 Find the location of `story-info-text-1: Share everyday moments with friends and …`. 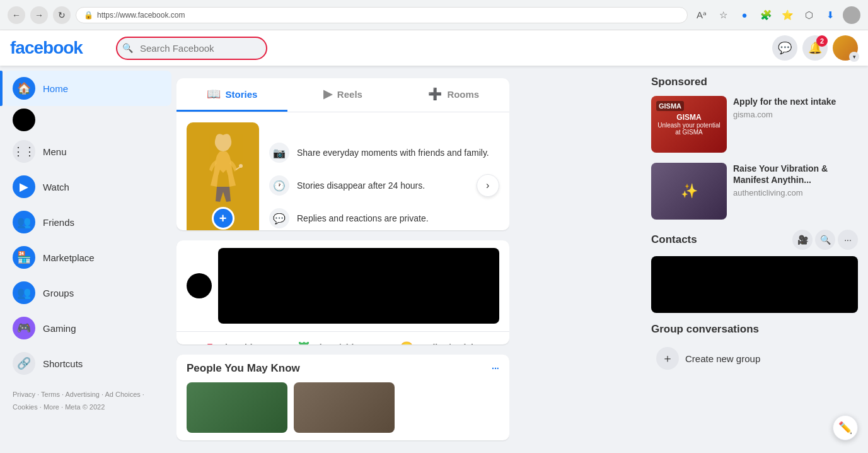

story-info-text-1: Share everyday moments with friends and … is located at coordinates (393, 153).